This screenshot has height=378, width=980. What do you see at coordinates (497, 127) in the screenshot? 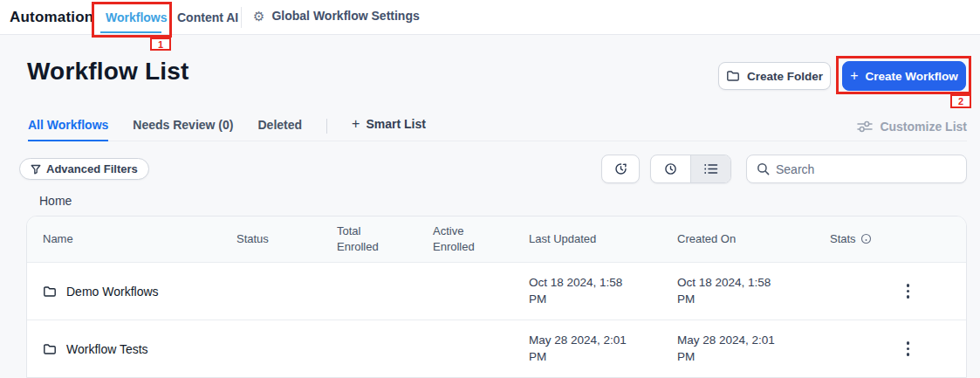
I see `list-tabs-row: All Workflows Needs Review (0) Deleted +…` at bounding box center [497, 127].